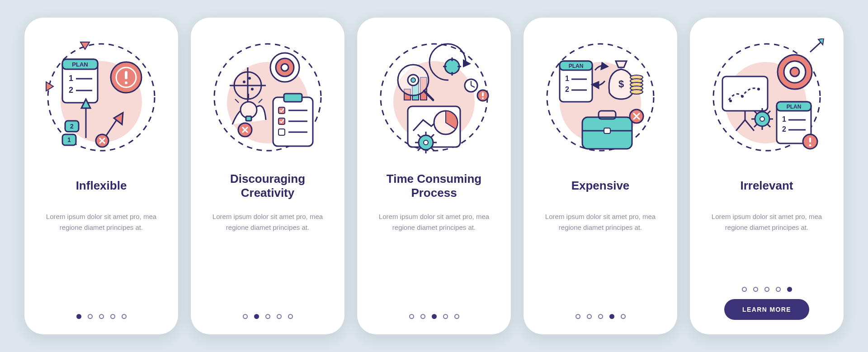 The image size is (868, 352). I want to click on card-title: Irrelevant, so click(767, 186).